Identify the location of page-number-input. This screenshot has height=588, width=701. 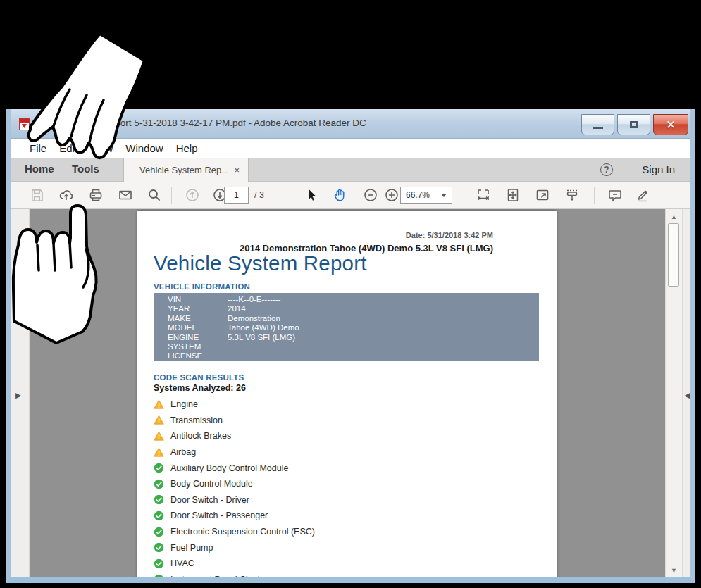
(237, 195).